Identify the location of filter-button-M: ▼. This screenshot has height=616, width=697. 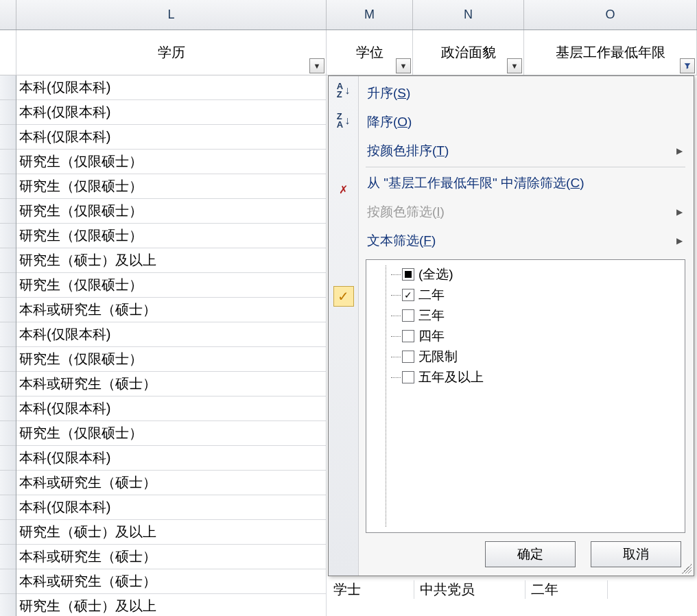
(403, 66).